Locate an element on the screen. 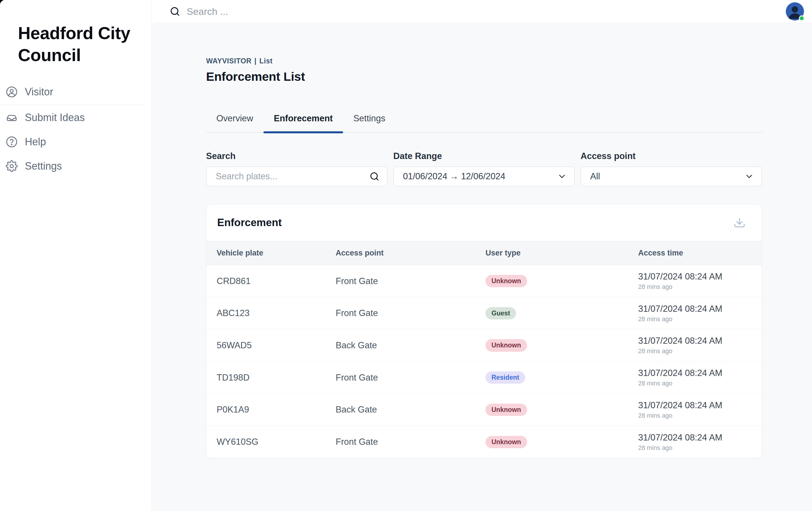 This screenshot has width=812, height=511. breadcrumb-app: WAYVISITOR is located at coordinates (229, 61).